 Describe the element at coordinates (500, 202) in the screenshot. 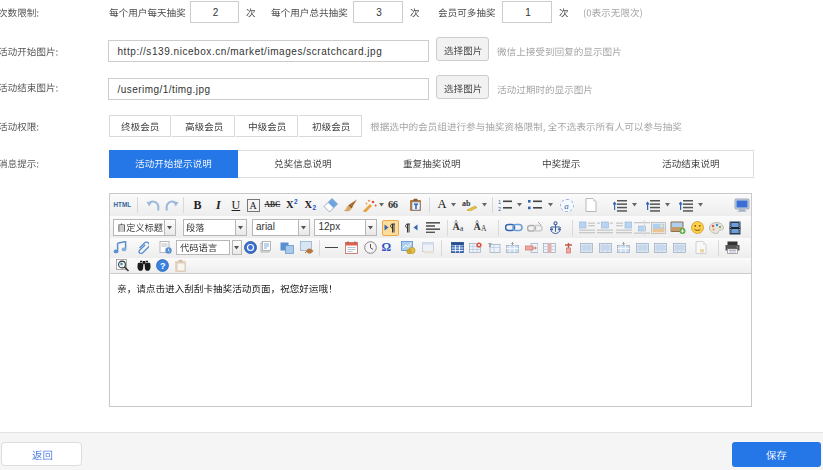

I see `svg-text: 1` at that location.